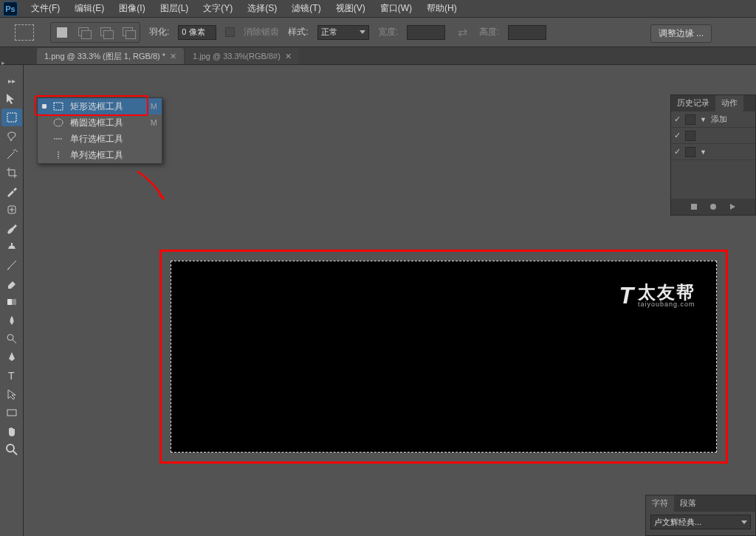 This screenshot has height=536, width=756. Describe the element at coordinates (694, 207) in the screenshot. I see `stop-icon` at that location.